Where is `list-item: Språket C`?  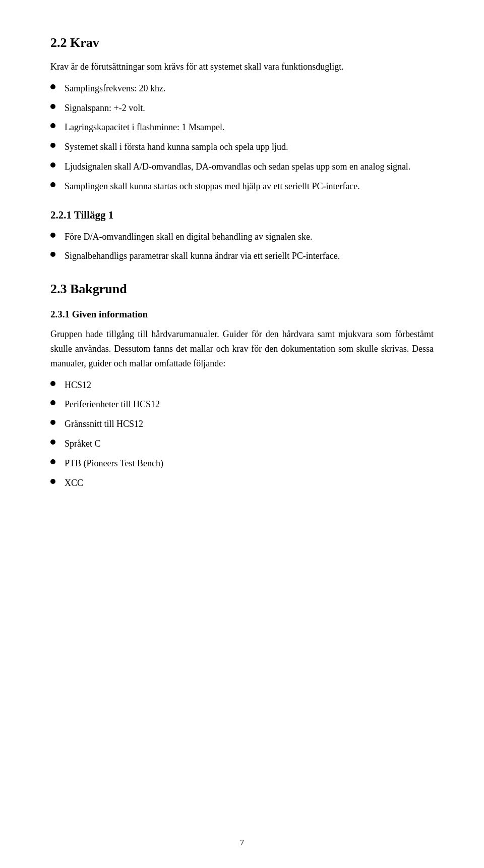
list-item: Språket C is located at coordinates (242, 444).